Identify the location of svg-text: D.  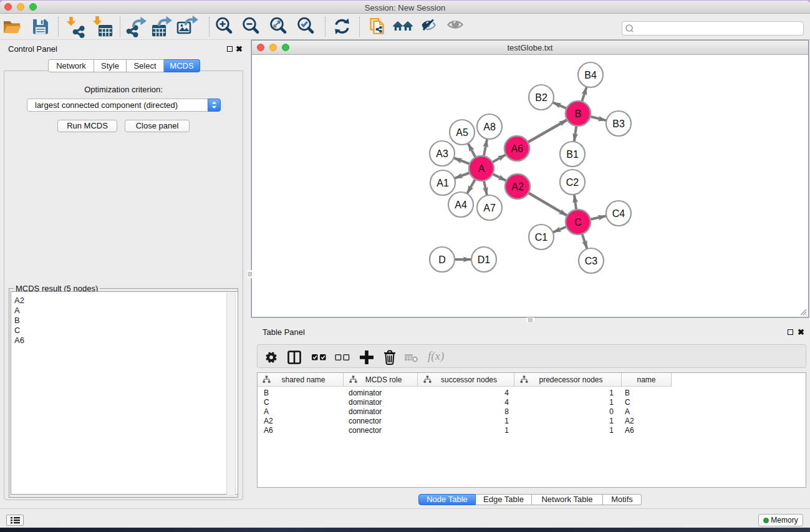
(442, 259).